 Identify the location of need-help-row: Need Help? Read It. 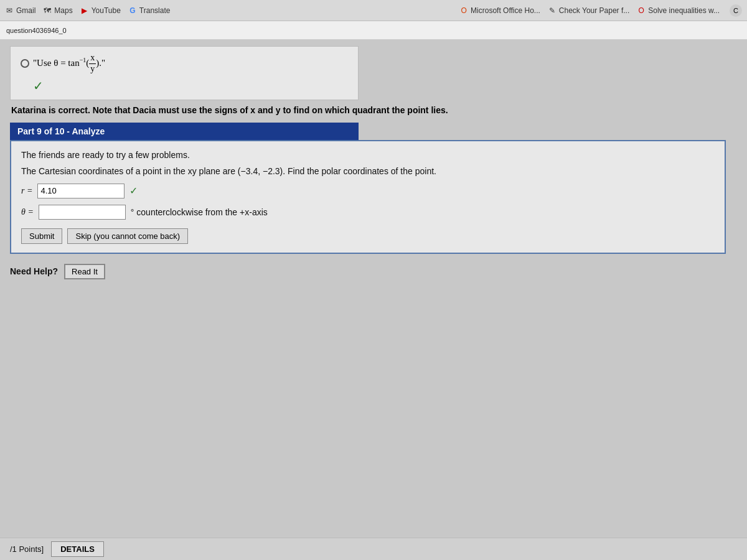
(374, 271).